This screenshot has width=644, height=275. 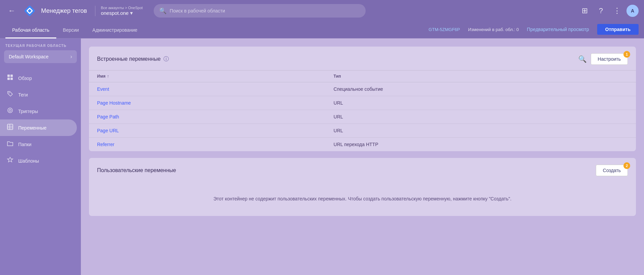 What do you see at coordinates (29, 161) in the screenshot?
I see `sidebar-item-label: Шаблоны` at bounding box center [29, 161].